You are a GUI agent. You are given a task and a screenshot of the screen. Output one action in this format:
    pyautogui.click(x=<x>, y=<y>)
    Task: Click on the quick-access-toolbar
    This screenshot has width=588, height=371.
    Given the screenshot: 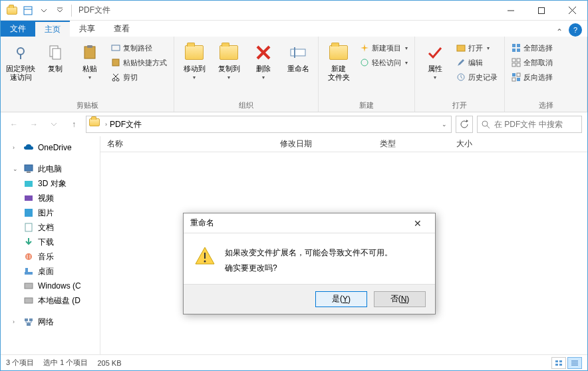 What is the action you would take?
    pyautogui.click(x=37, y=11)
    